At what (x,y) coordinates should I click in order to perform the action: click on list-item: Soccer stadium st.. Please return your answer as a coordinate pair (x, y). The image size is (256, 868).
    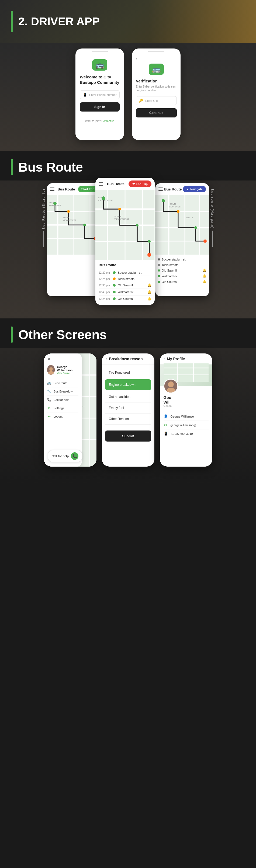
    Looking at the image, I should click on (182, 259).